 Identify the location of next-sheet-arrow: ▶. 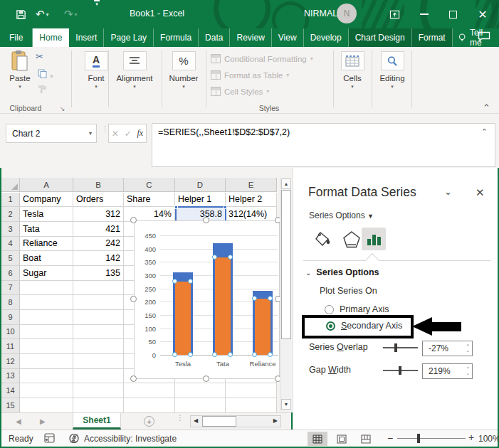
(43, 421).